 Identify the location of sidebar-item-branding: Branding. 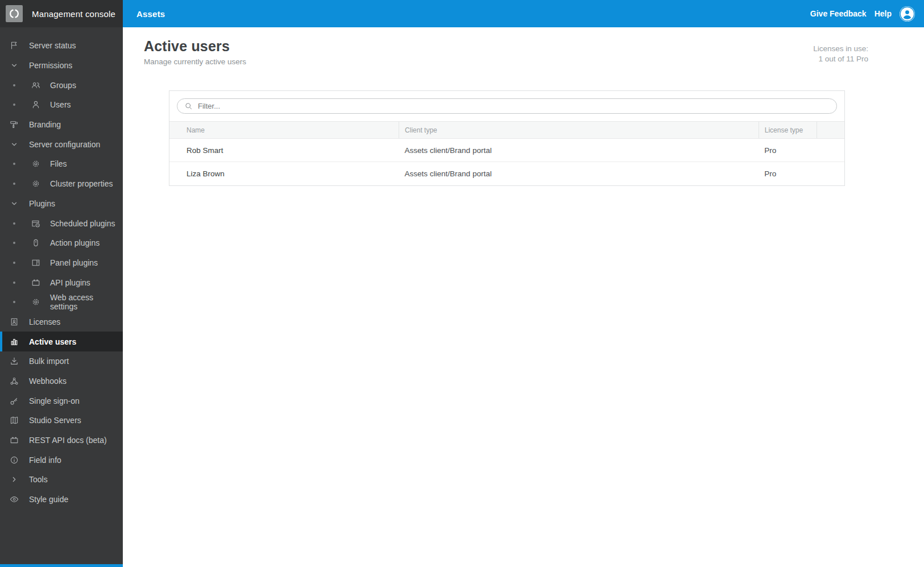
(61, 125).